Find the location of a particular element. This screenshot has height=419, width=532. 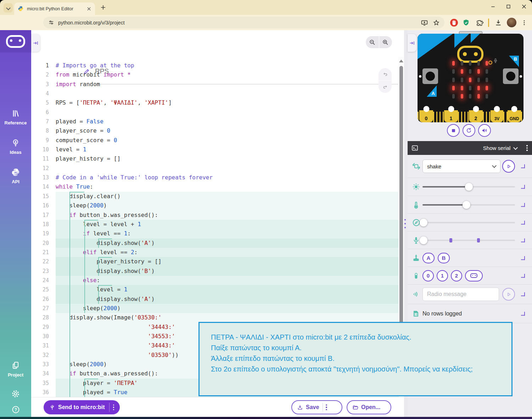

show-serial-label: Show serial is located at coordinates (497, 148).